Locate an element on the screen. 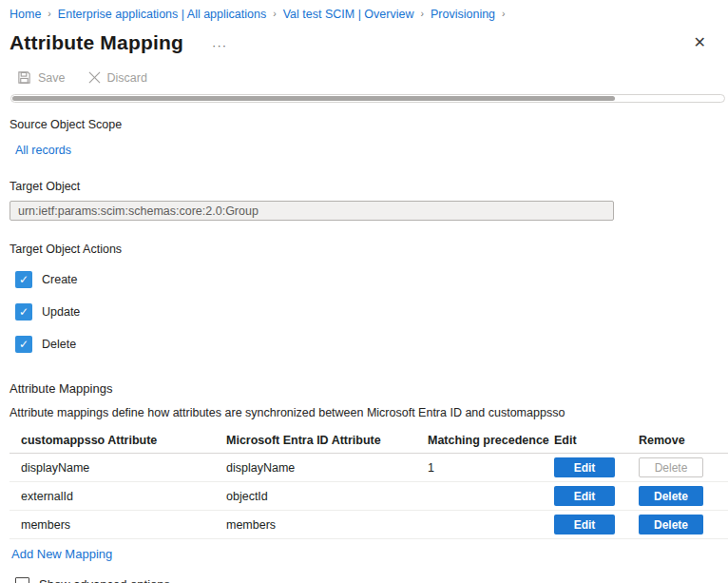 Image resolution: width=728 pixels, height=583 pixels. delete-checkbox: ✓ is located at coordinates (24, 344).